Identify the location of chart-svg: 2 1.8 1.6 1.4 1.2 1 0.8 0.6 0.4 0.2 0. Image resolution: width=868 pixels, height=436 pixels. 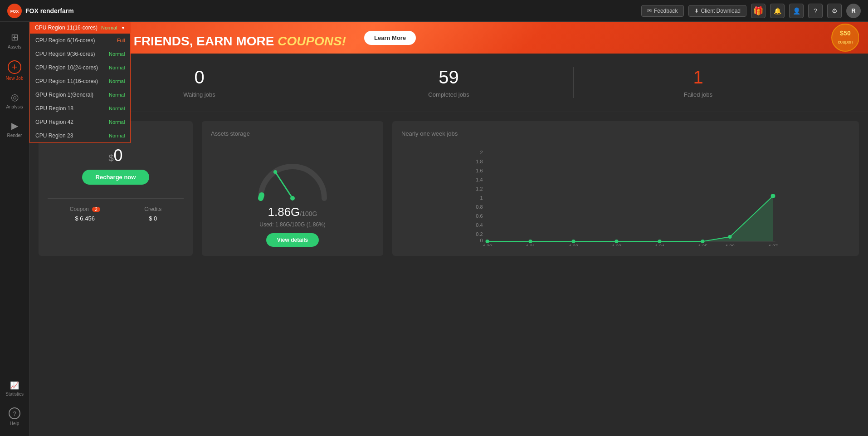
(626, 196).